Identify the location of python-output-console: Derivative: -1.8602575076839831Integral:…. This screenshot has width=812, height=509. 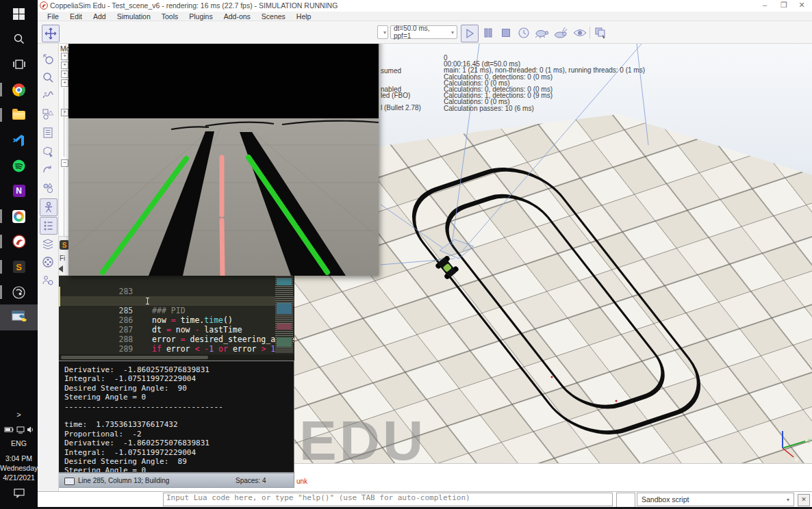
(177, 417).